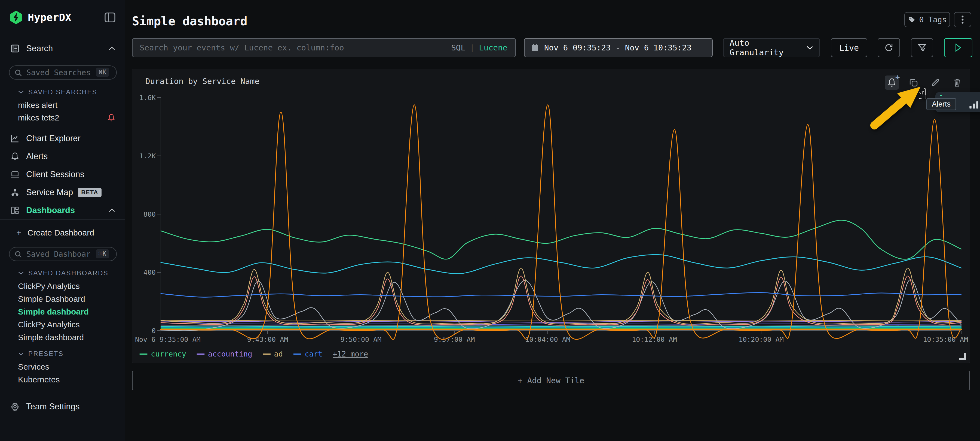 The width and height of the screenshot is (980, 441). I want to click on bell-icon, so click(15, 157).